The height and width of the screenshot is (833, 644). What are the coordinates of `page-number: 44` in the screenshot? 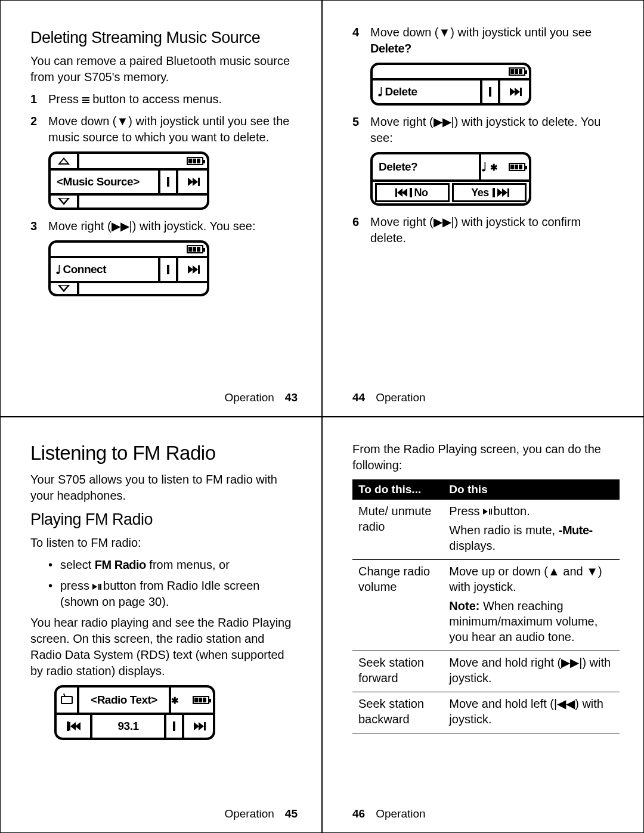 It's located at (359, 398).